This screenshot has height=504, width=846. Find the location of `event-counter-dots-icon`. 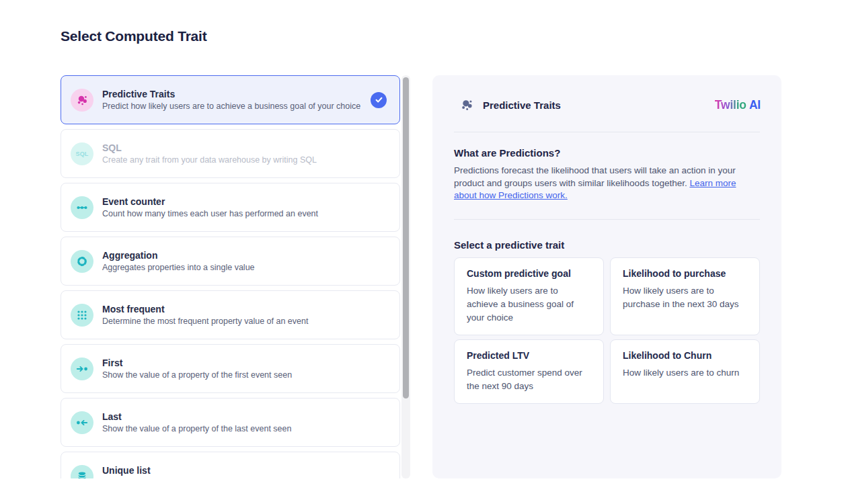

event-counter-dots-icon is located at coordinates (82, 208).